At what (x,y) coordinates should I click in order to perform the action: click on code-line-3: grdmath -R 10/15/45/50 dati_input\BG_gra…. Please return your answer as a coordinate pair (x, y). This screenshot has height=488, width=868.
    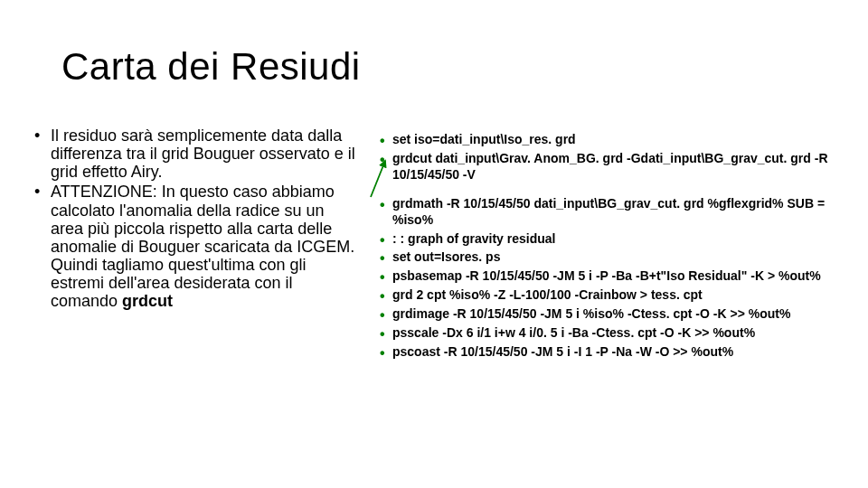
    Looking at the image, I should click on (615, 212).